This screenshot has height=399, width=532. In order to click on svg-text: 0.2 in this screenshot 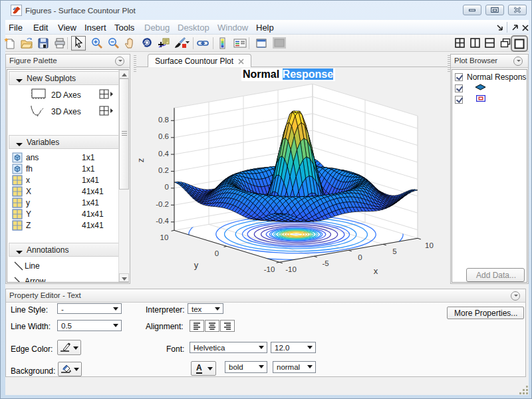, I will do `click(164, 170)`.